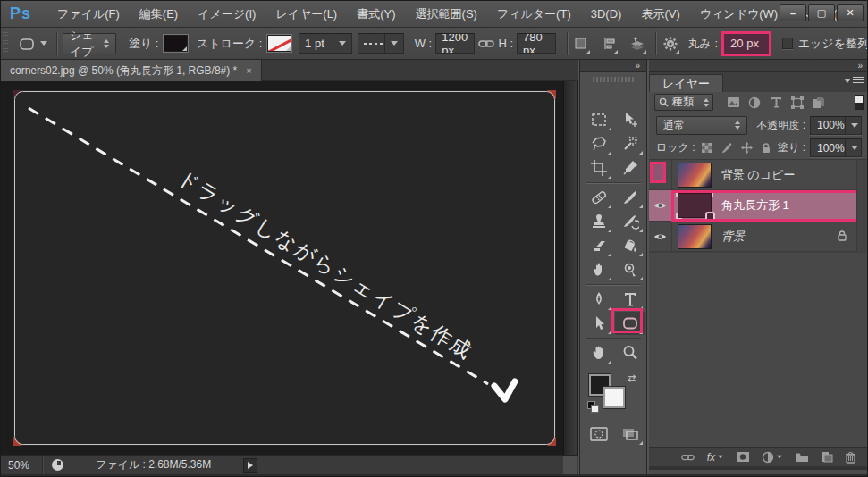  I want to click on blend-mode-select: 通常, so click(702, 125).